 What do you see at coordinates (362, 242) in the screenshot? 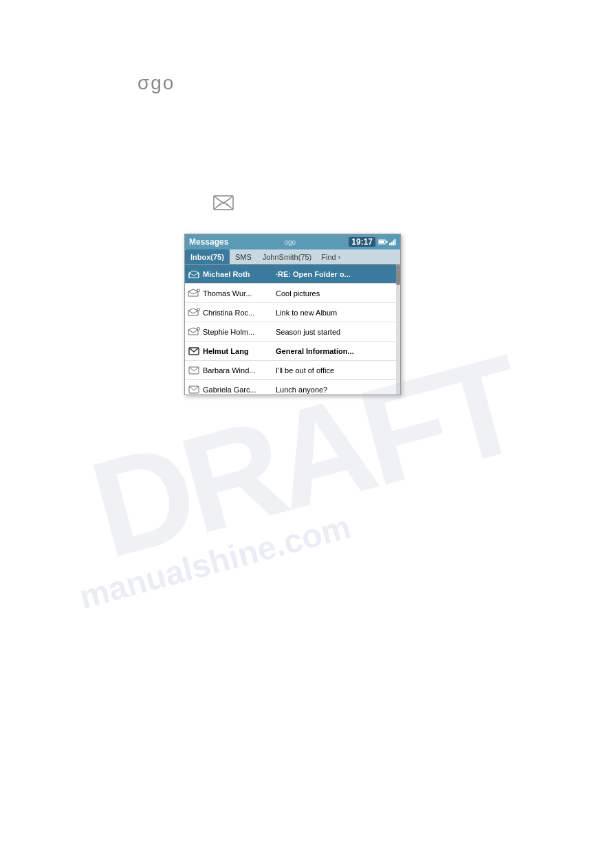
I see `time-display: 19:17` at bounding box center [362, 242].